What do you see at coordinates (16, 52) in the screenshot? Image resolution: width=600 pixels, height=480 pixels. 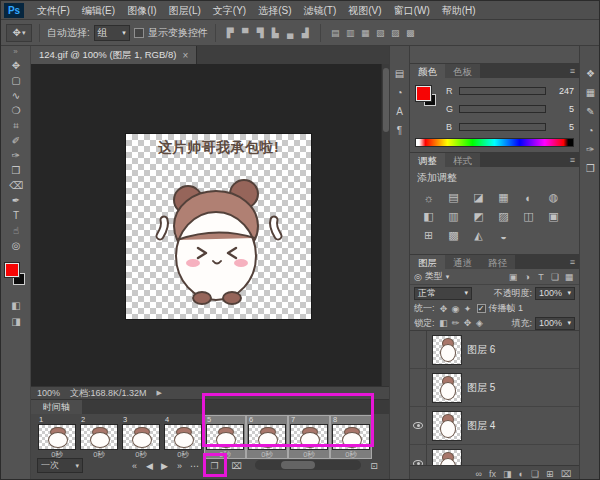 I see `collapse-toolbar-icon: »` at bounding box center [16, 52].